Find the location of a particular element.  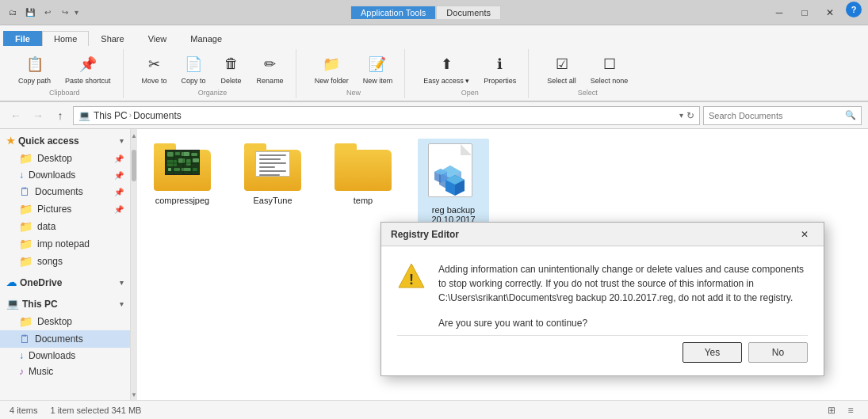

ribbon-btn-select-all: ☑ Select all is located at coordinates (561, 69).